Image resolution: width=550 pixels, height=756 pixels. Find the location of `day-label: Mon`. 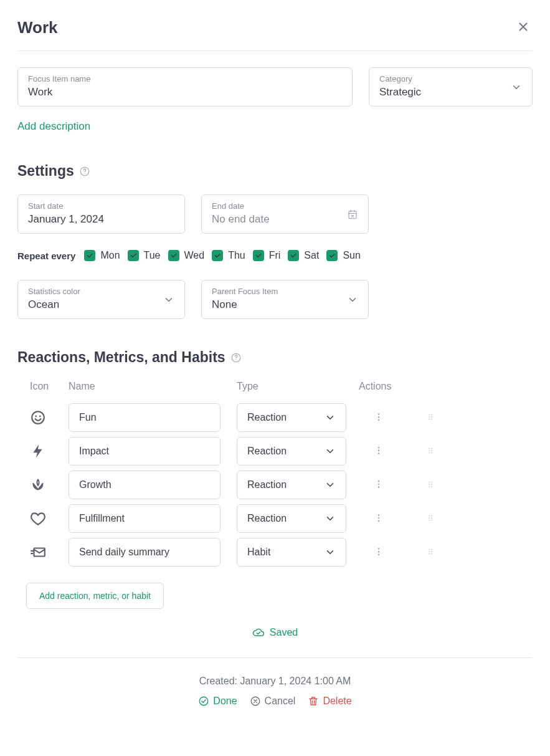

day-label: Mon is located at coordinates (110, 256).